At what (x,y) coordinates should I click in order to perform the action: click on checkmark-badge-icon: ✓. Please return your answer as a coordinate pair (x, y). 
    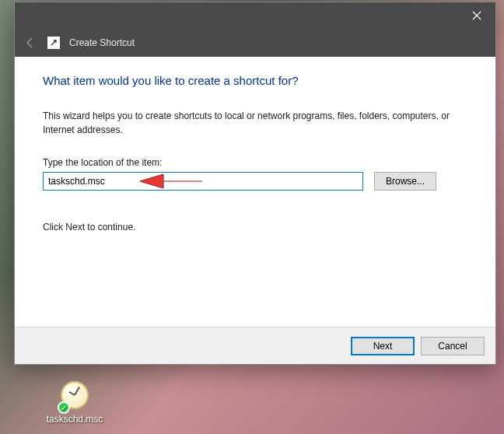
    Looking at the image, I should click on (64, 408).